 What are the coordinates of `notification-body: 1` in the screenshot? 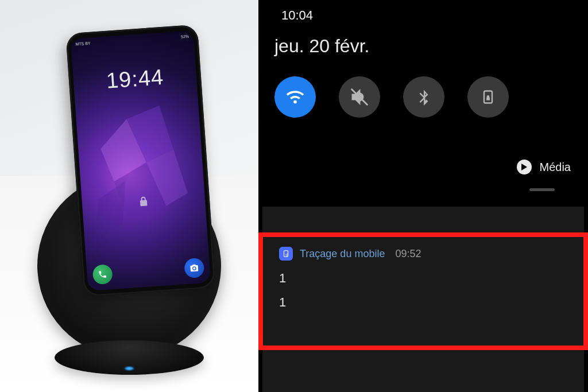 It's located at (423, 302).